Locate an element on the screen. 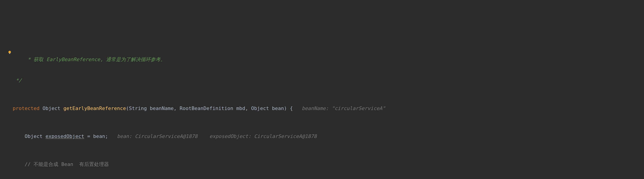 The width and height of the screenshot is (644, 179). code-line: */ is located at coordinates (326, 80).